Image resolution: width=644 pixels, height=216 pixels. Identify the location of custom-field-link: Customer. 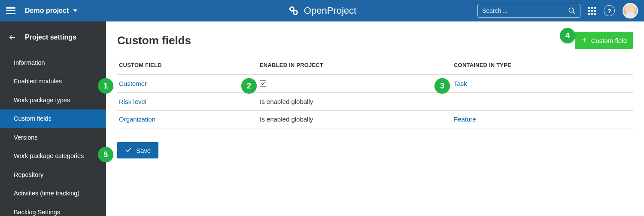
(133, 83).